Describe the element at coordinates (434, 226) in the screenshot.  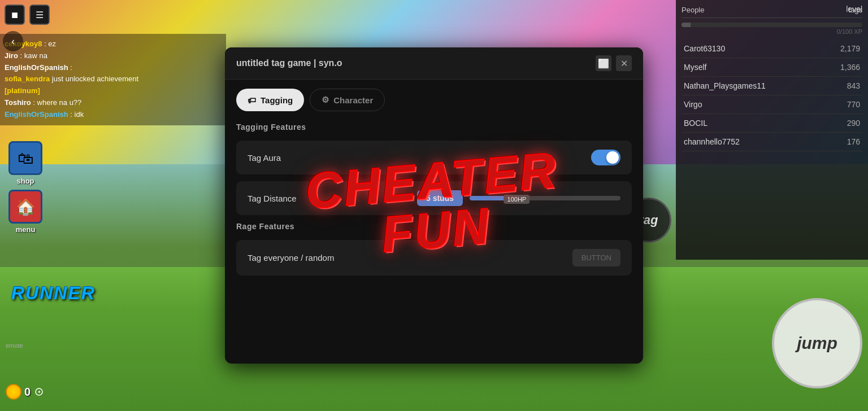
I see `rage-section-label: Rage Features` at that location.